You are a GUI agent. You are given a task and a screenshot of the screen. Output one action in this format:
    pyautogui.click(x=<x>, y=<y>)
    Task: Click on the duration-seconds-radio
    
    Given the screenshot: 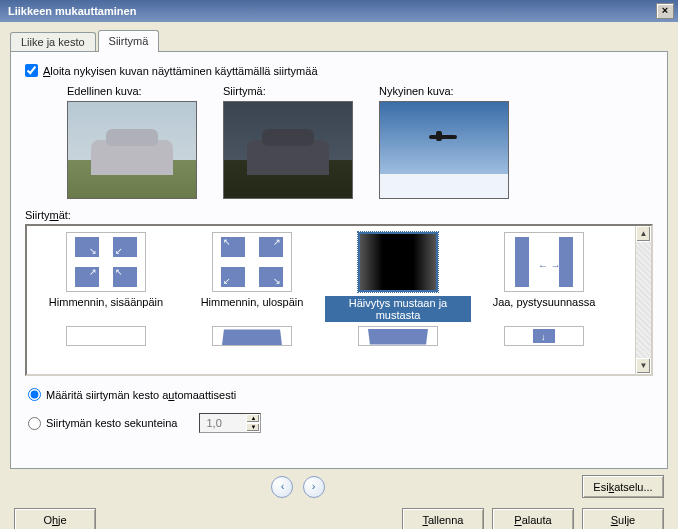 What is the action you would take?
    pyautogui.click(x=34, y=424)
    